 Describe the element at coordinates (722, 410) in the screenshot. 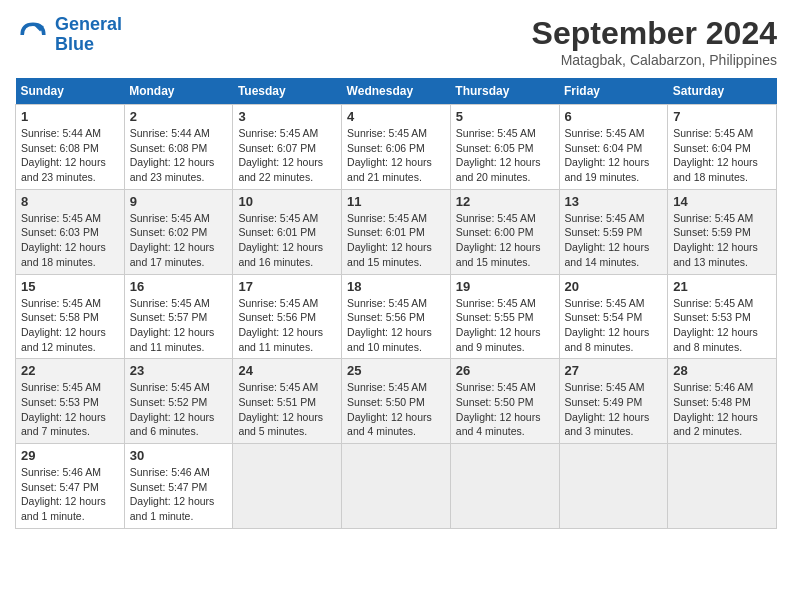

I see `day-info: Sunrise: 5:46 AM Sunset: 5:48 PM Dayligh…` at that location.